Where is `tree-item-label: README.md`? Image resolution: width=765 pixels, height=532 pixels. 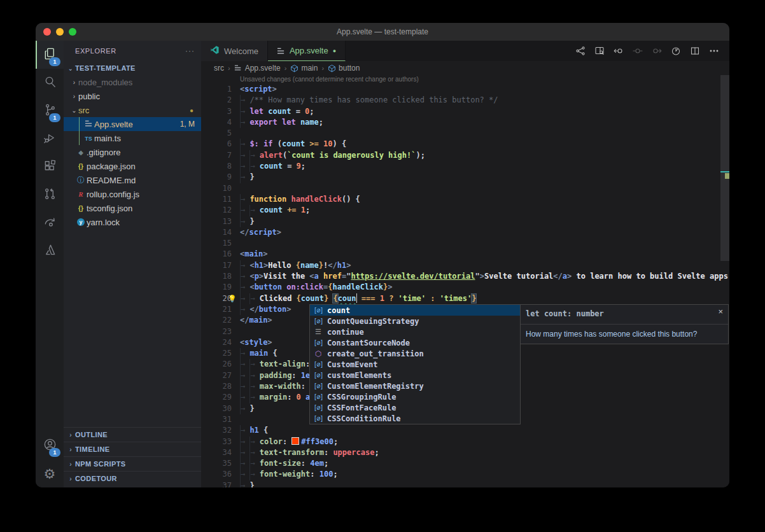
tree-item-label: README.md is located at coordinates (144, 181).